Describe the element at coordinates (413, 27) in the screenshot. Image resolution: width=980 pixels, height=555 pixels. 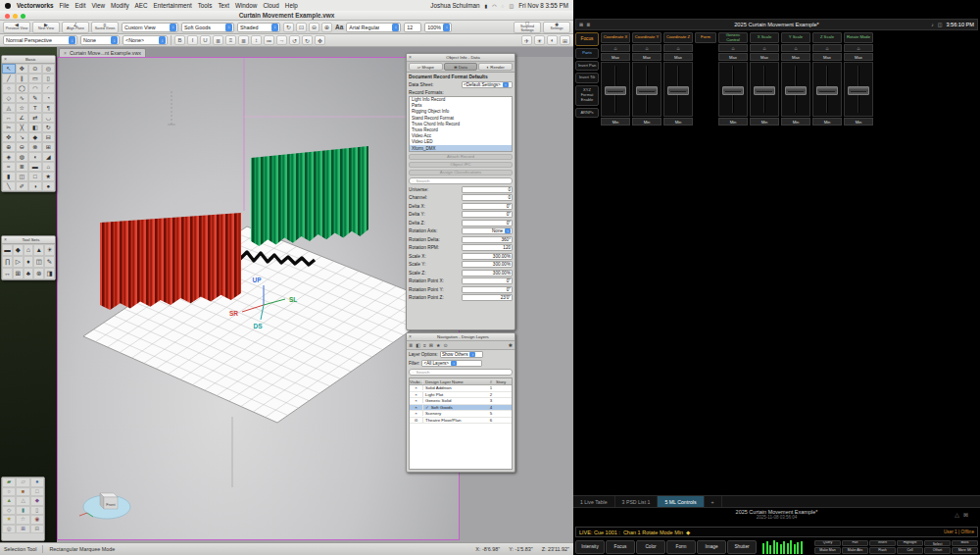
I see `font-size-dropdown: 12` at that location.